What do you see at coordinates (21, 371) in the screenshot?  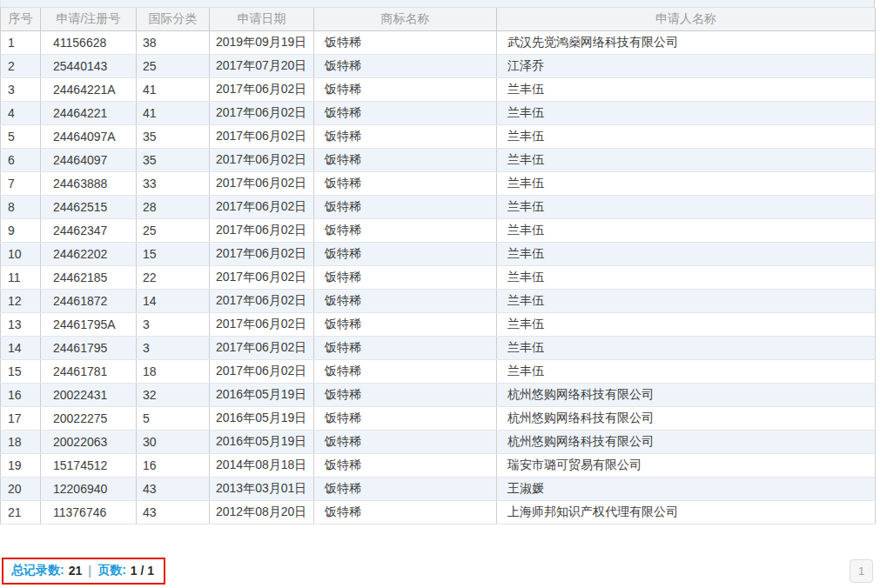 I see `serial-cell: 15` at bounding box center [21, 371].